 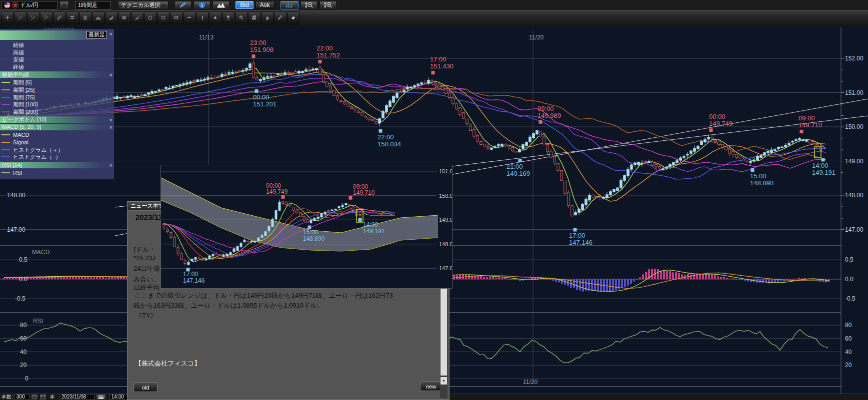 I want to click on ask-button: Ask, so click(x=265, y=5).